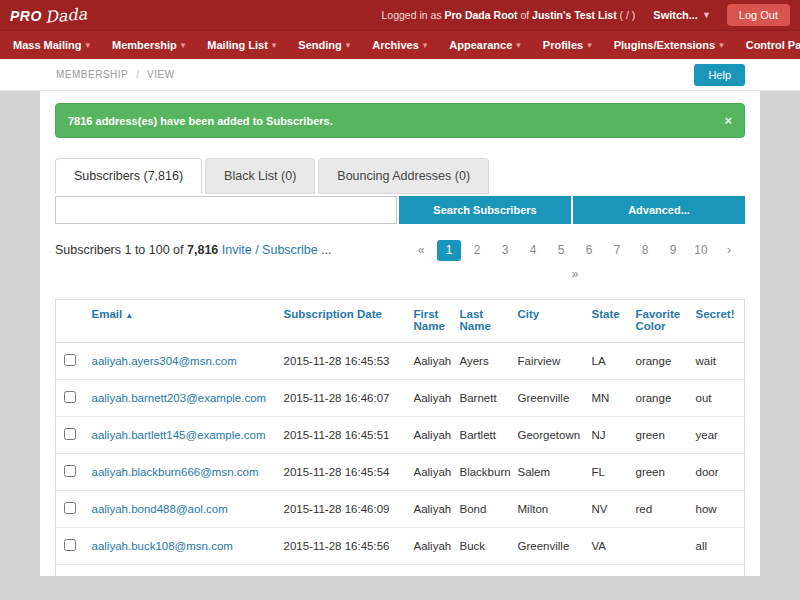  I want to click on cell-email: aaliyah.cohen815@yahoo.com, so click(180, 571).